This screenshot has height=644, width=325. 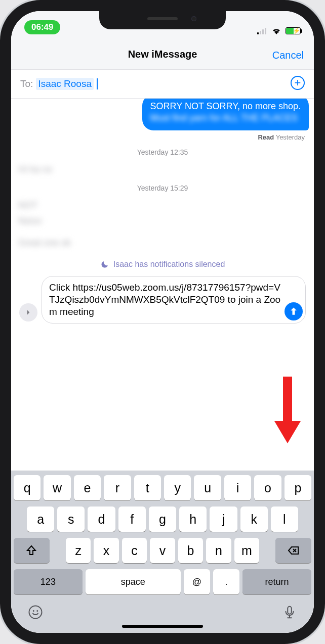 What do you see at coordinates (174, 300) in the screenshot?
I see `message-input: Click https://us05web.zoom.us/j/87317796…` at bounding box center [174, 300].